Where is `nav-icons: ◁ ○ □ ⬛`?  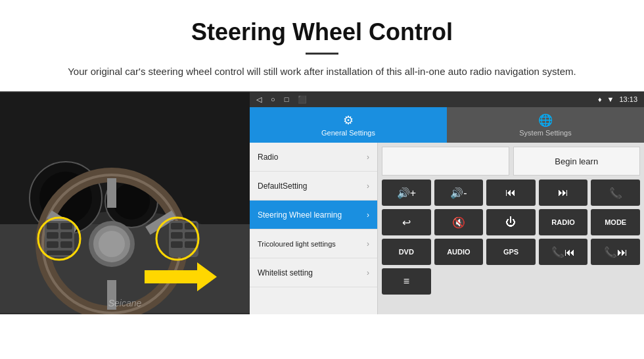 nav-icons: ◁ ○ □ ⬛ is located at coordinates (281, 100).